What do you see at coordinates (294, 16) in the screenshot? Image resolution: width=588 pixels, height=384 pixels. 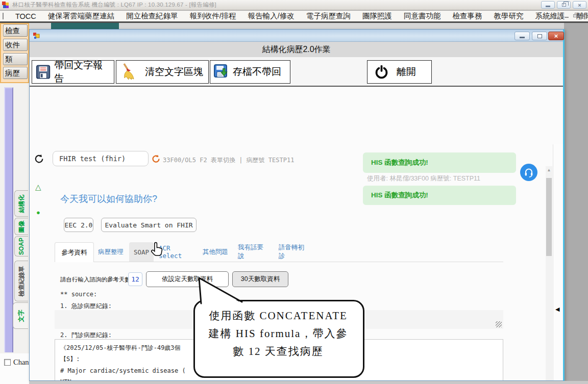 I see `menubar: TOCC 健保署雲端藥歷連結 開立檢查紀錄單 報到收件/排程 報告輸入/修改 電…` at bounding box center [294, 16].